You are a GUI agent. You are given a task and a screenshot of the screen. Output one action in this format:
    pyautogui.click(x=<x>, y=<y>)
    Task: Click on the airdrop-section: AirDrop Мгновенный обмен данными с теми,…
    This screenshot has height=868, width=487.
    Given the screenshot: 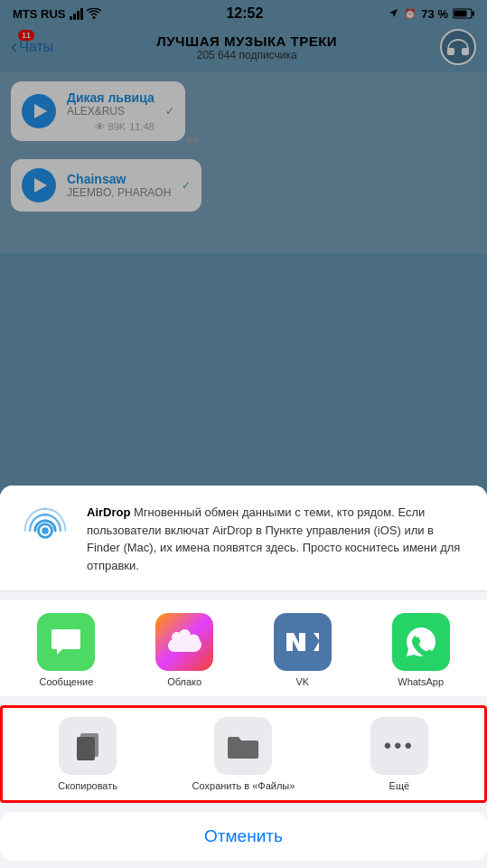 What is the action you would take?
    pyautogui.click(x=244, y=539)
    